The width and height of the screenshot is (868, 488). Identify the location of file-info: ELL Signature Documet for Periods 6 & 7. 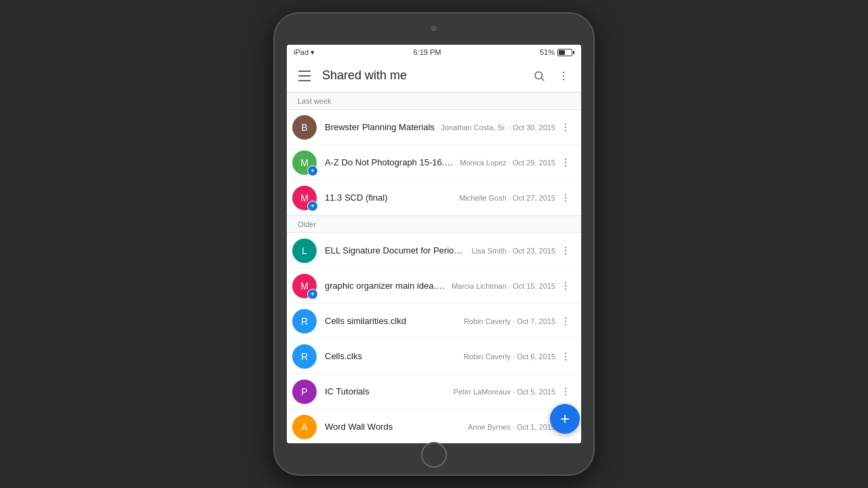
(395, 251).